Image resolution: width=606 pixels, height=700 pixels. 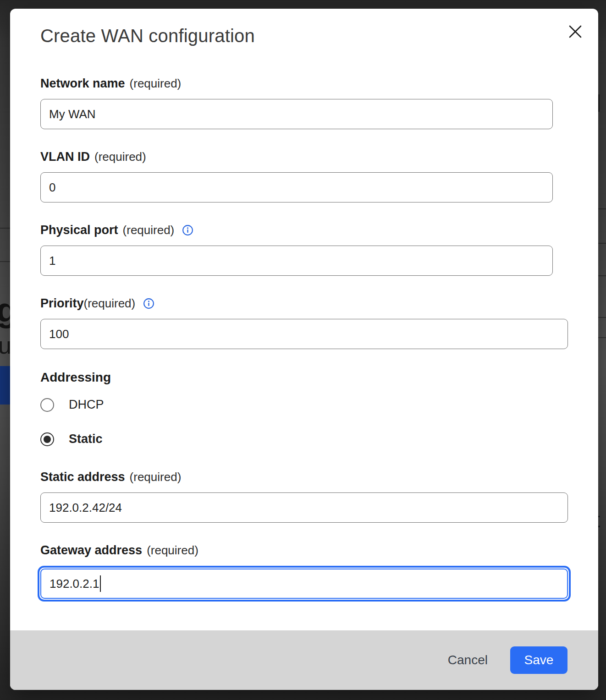 I want to click on radio-label-static: Static, so click(x=86, y=439).